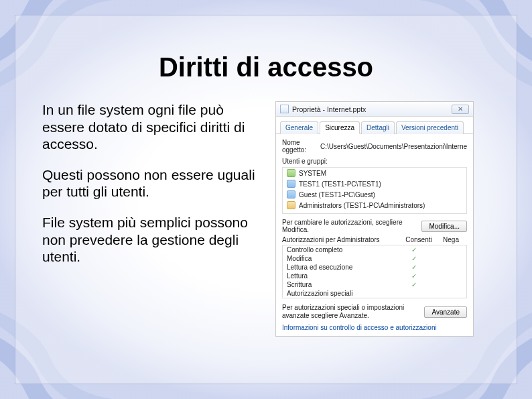  What do you see at coordinates (342, 284) in the screenshot?
I see `perm-name: Scrittura` at bounding box center [342, 284].